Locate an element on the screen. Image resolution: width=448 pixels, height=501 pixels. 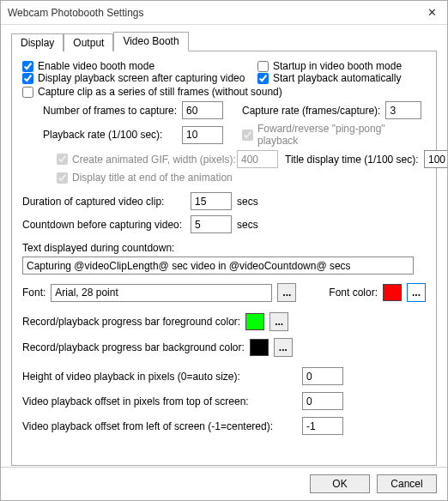
tab-video-booth: Video Booth is located at coordinates (151, 41).